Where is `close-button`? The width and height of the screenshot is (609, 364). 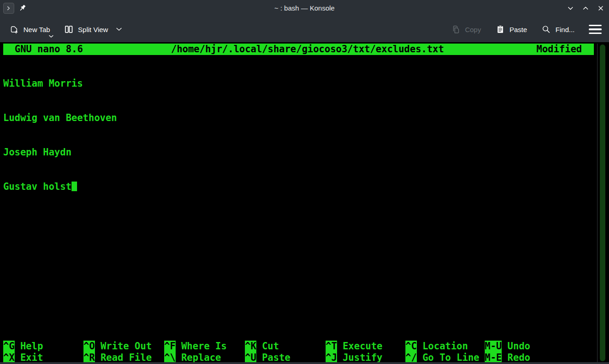 close-button is located at coordinates (601, 8).